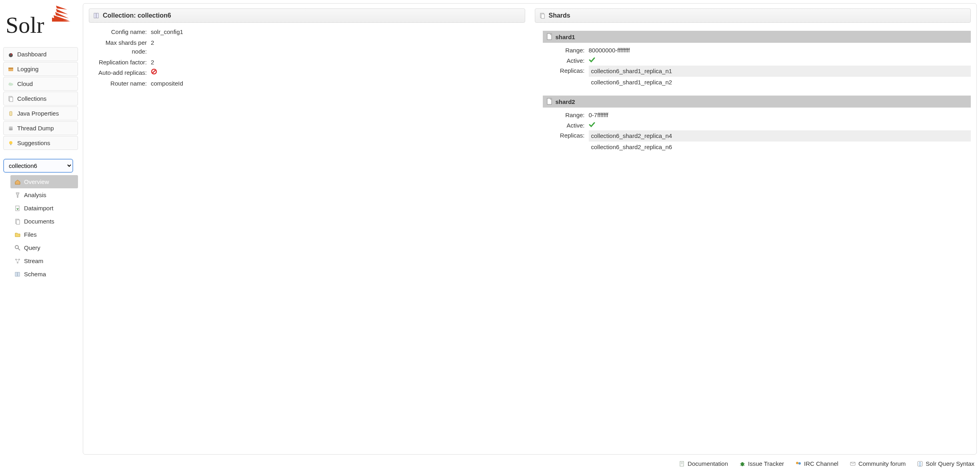  What do you see at coordinates (307, 62) in the screenshot?
I see `prop-replication-factor: Replication factor:2` at bounding box center [307, 62].